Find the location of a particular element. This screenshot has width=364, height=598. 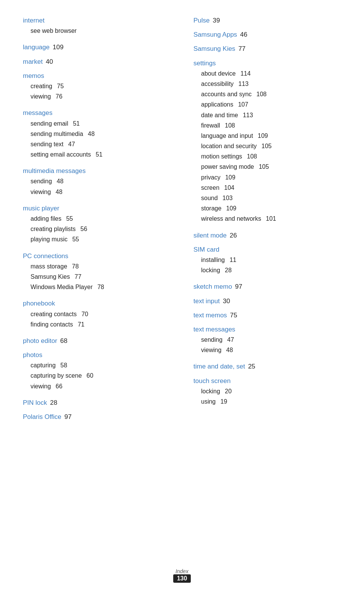

entry-group-memos: memoscreating 75viewing 76 is located at coordinates (97, 87).